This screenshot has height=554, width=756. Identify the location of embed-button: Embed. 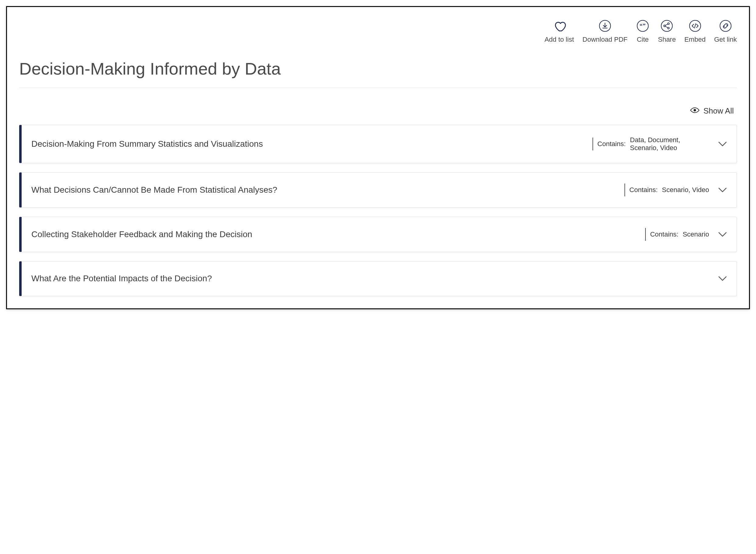
(695, 32).